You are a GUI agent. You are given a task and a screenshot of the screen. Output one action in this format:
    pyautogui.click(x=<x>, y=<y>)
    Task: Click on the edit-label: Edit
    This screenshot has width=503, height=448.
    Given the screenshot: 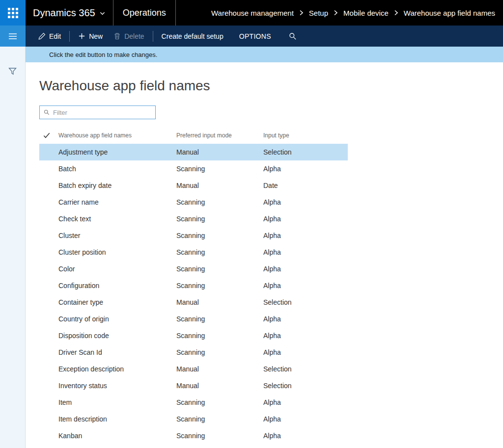 What is the action you would take?
    pyautogui.click(x=55, y=36)
    